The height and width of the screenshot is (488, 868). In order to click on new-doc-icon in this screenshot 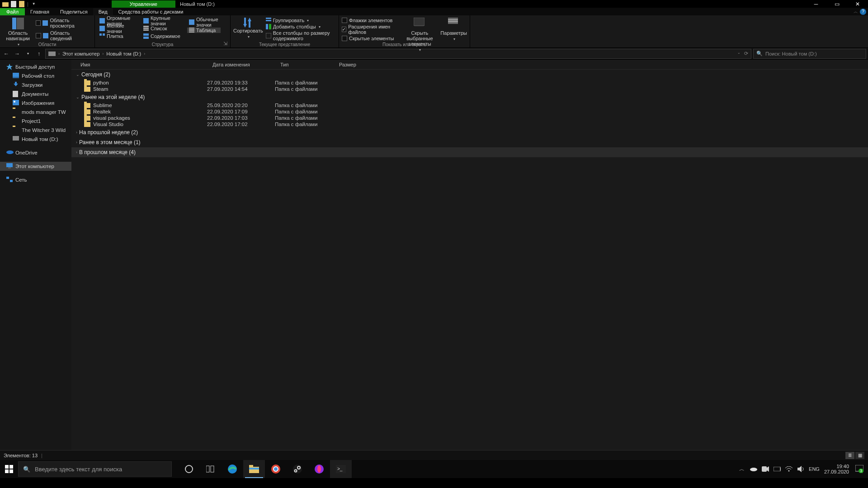, I will do `click(14, 4)`.